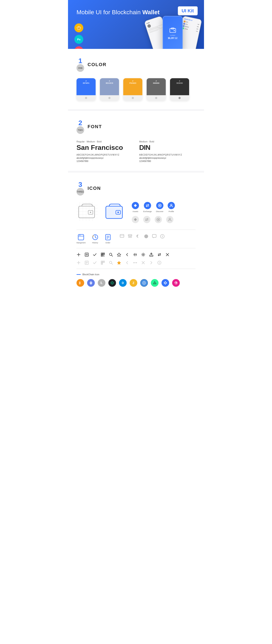 The height and width of the screenshot is (644, 272). I want to click on plus-icon, so click(78, 255).